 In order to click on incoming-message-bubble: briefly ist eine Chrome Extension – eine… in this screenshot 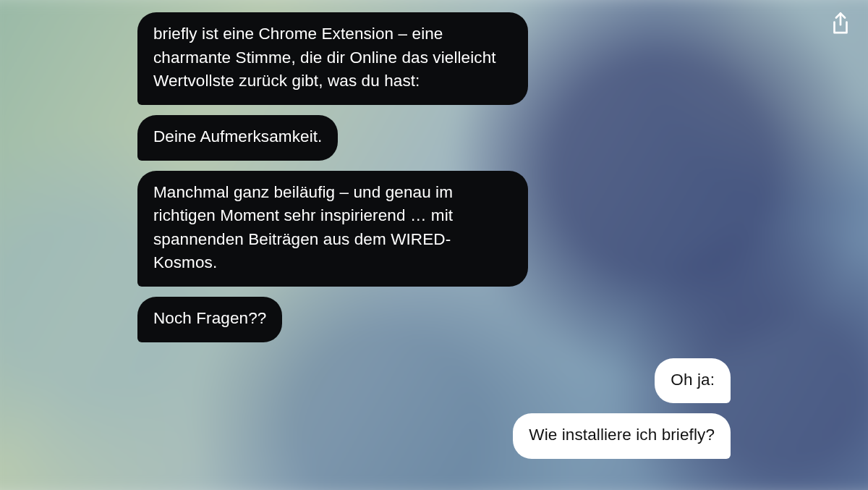, I will do `click(333, 59)`.